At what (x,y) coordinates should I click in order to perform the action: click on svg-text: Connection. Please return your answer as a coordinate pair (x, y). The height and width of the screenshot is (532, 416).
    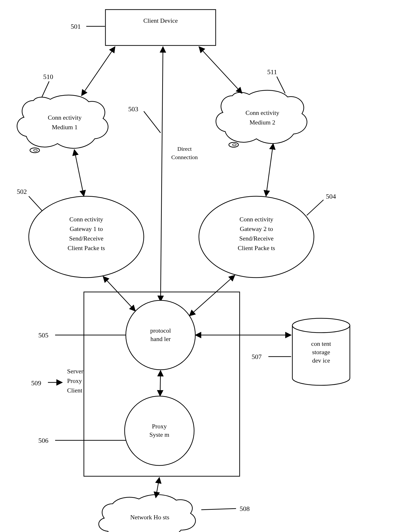
    Looking at the image, I should click on (185, 157).